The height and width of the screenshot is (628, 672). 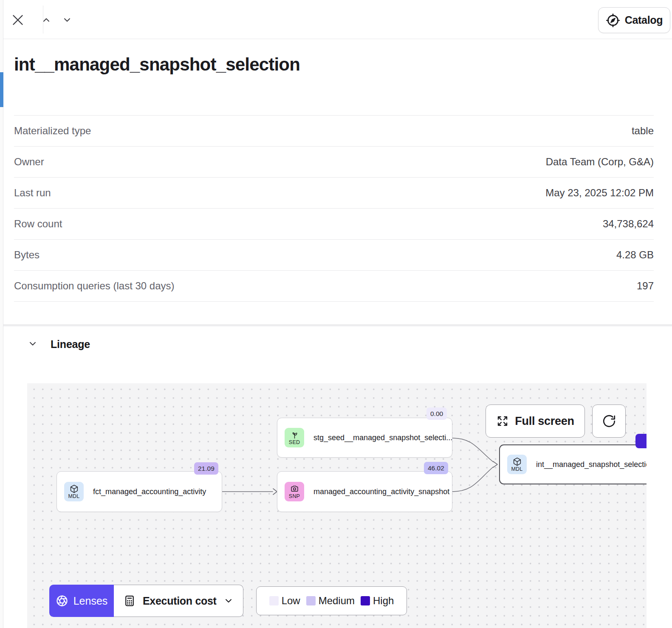 I want to click on legend-item-high: High, so click(x=377, y=601).